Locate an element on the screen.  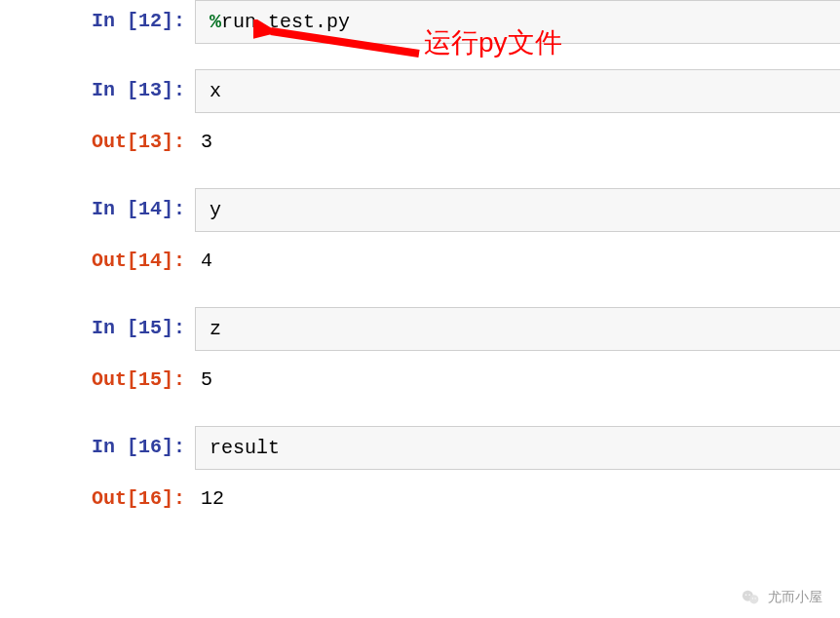
magic-prefix: % is located at coordinates (215, 21).